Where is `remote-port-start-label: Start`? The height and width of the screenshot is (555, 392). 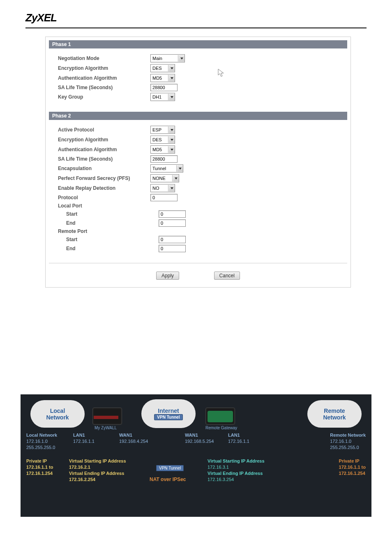 remote-port-start-label: Start is located at coordinates (108, 240).